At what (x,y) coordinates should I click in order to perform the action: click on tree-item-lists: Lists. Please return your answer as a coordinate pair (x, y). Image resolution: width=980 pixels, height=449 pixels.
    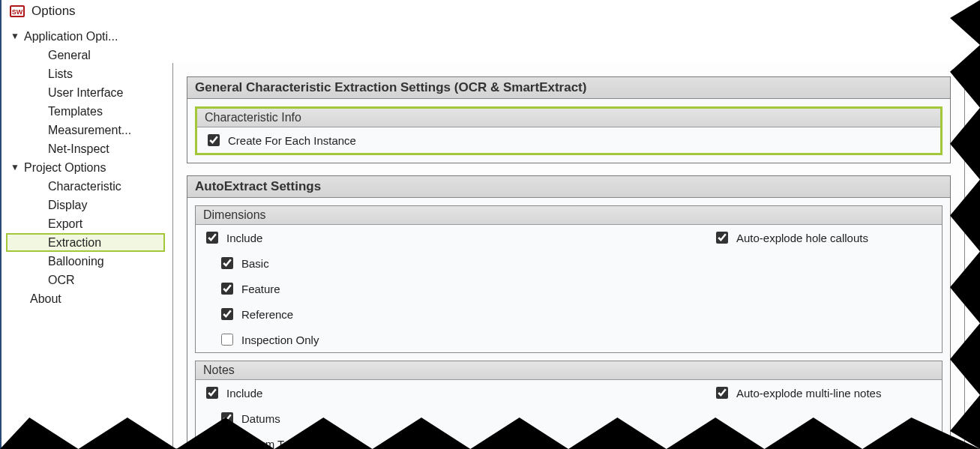
    Looking at the image, I should click on (85, 73).